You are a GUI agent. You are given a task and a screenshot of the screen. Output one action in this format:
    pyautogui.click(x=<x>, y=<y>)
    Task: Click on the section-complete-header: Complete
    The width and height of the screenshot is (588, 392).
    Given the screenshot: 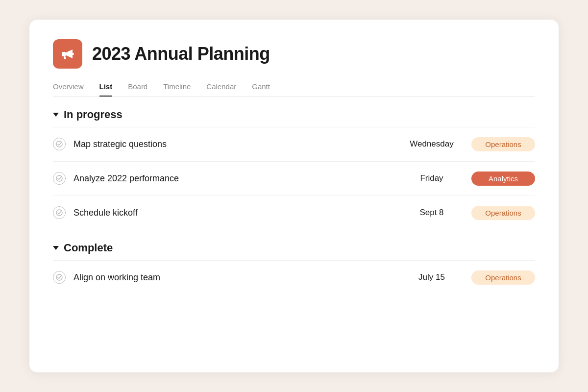 What is the action you would take?
    pyautogui.click(x=294, y=245)
    